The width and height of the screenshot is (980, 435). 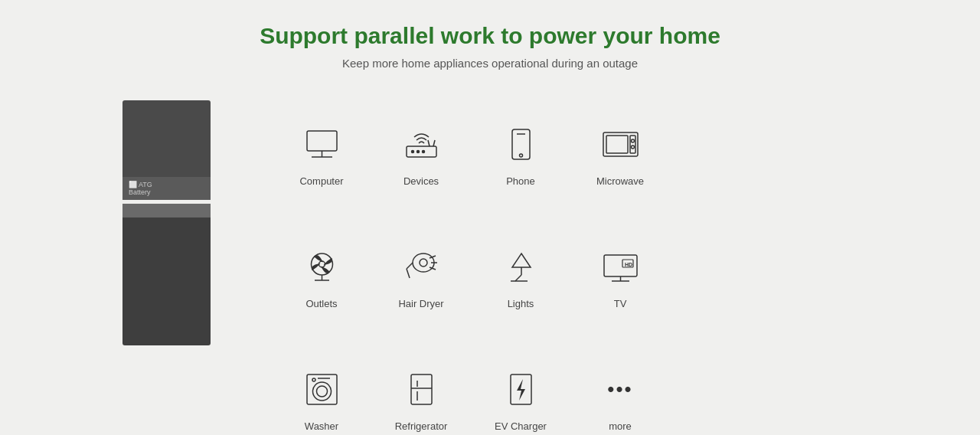 What do you see at coordinates (521, 390) in the screenshot?
I see `ev-charger-icon` at bounding box center [521, 390].